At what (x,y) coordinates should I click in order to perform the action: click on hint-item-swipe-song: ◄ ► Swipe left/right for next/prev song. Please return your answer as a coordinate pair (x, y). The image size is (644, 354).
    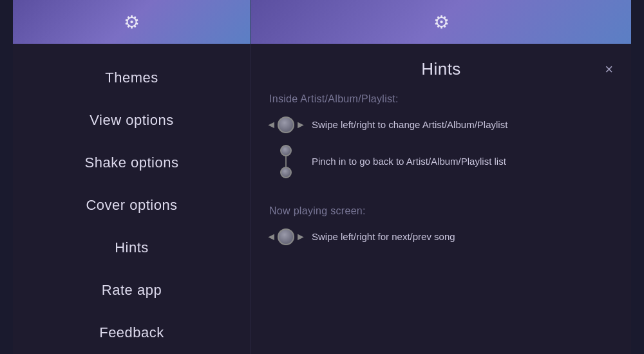
    Looking at the image, I should click on (441, 237).